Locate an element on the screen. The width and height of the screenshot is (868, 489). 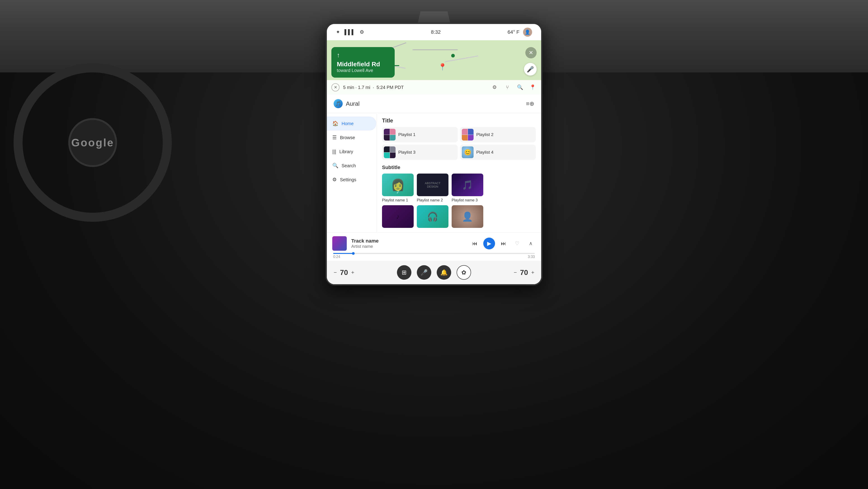
eta-location-icon: 📍 is located at coordinates (532, 87).